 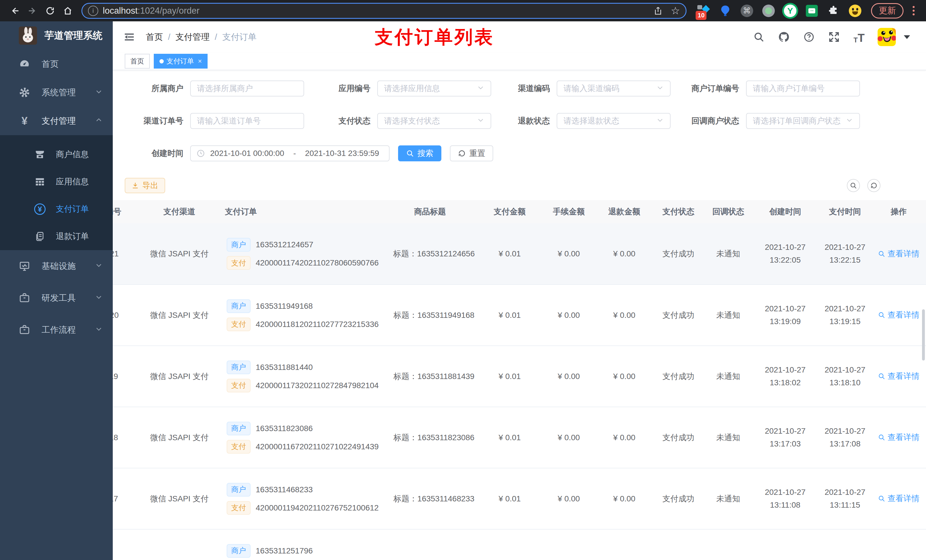 I want to click on sidebar-menu: 首页 系统管理 ¥ 支付管理 商户信息 应用信息, so click(x=56, y=198).